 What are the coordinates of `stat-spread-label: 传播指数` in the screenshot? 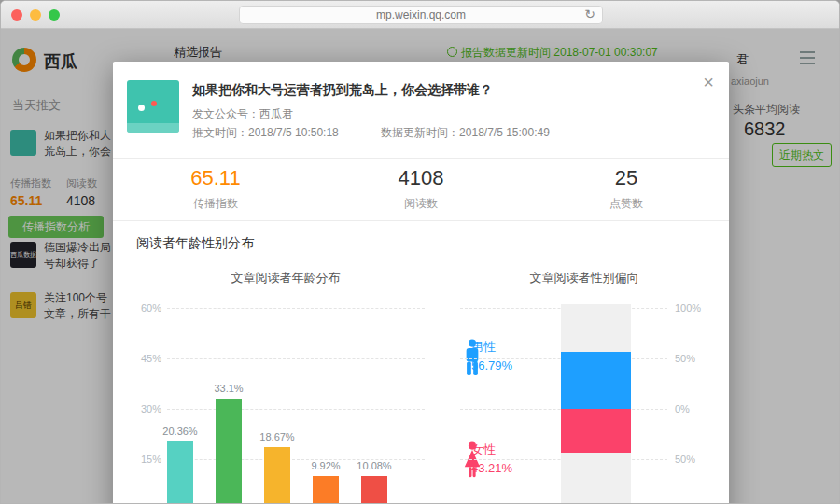 It's located at (216, 203).